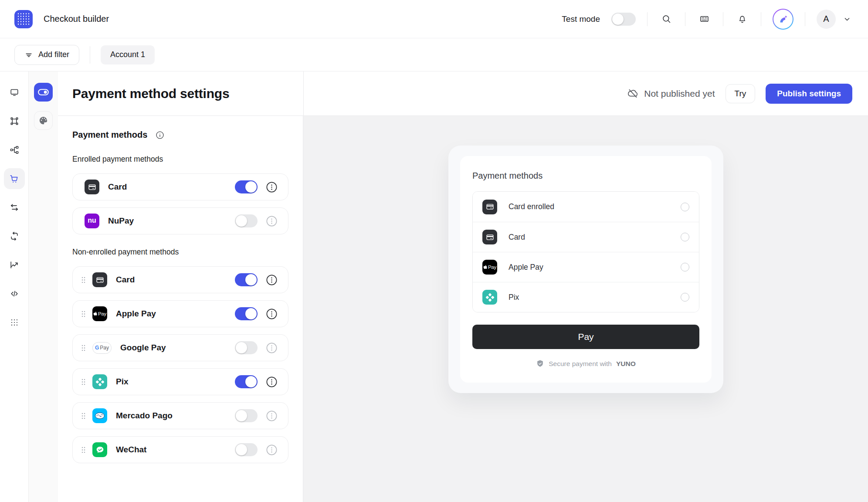  Describe the element at coordinates (826, 19) in the screenshot. I see `avatar: A` at that location.